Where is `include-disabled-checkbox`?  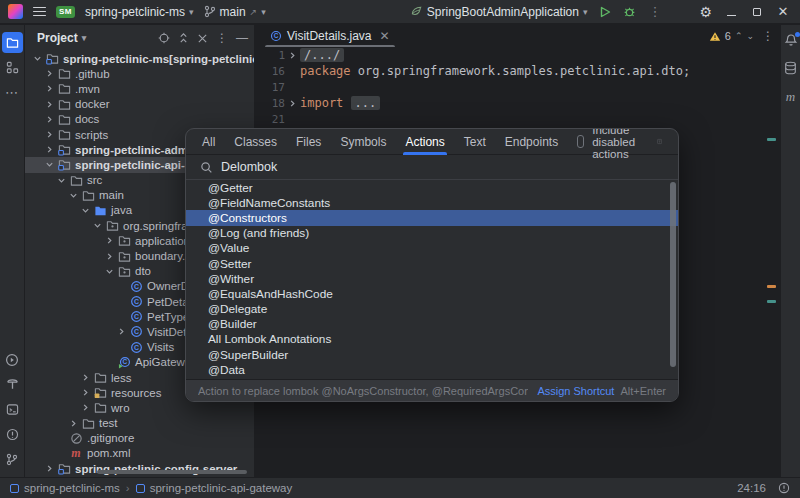
include-disabled-checkbox is located at coordinates (580, 142).